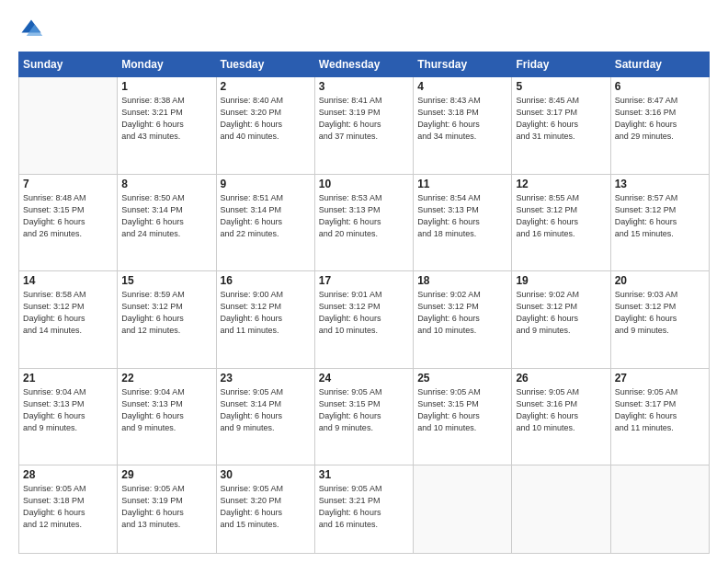  Describe the element at coordinates (462, 216) in the screenshot. I see `day-info: Sunrise: 8:54 AM Sunset: 3:13 PM Dayligh…` at that location.